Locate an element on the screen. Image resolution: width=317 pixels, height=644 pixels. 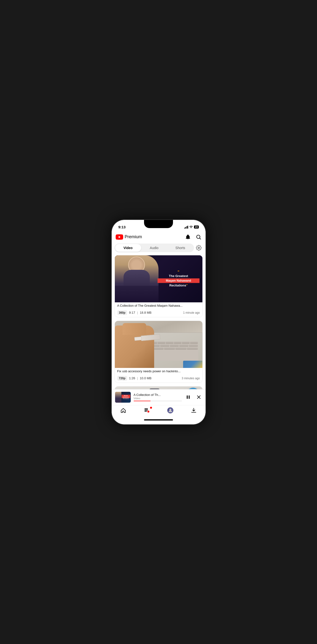
app-header: Premium is located at coordinates (159, 237).